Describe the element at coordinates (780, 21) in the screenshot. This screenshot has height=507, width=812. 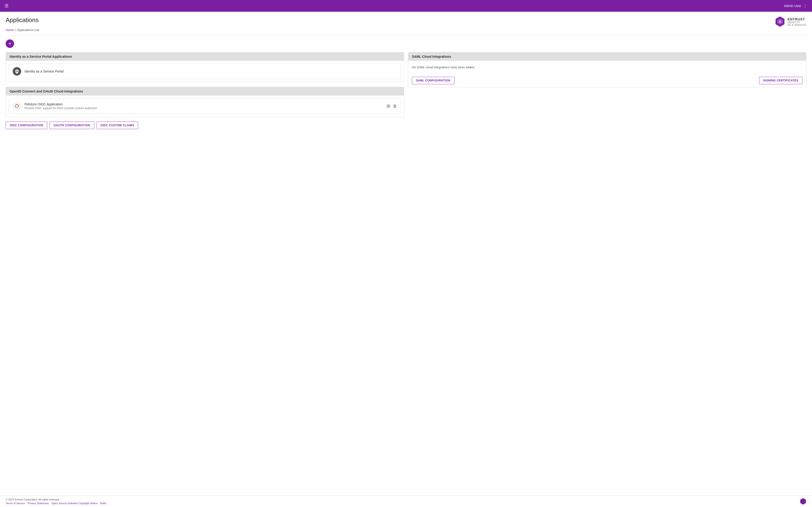
I see `entrust-hex-svg: E` at that location.